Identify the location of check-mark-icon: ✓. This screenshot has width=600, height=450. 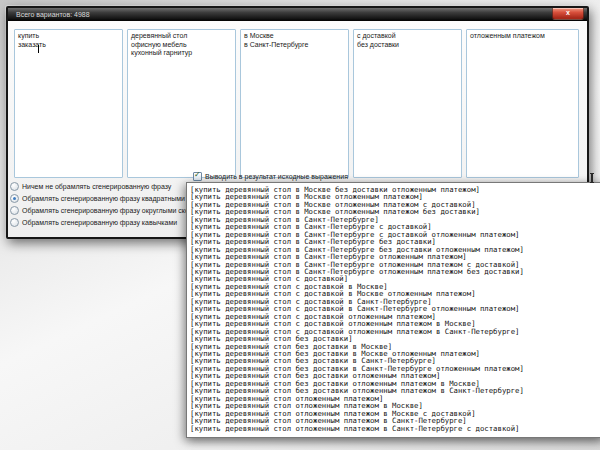
(198, 175).